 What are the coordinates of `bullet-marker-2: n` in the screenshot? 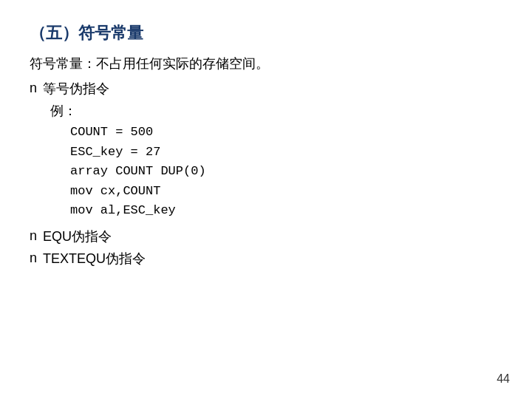 It's located at (33, 236).